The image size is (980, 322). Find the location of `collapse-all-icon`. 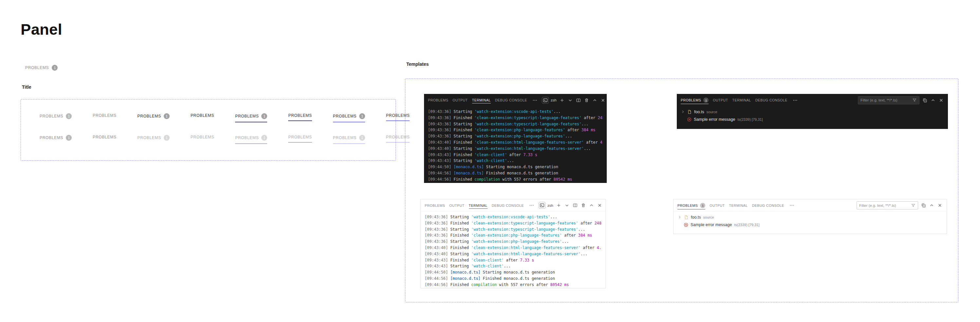

collapse-all-icon is located at coordinates (924, 205).